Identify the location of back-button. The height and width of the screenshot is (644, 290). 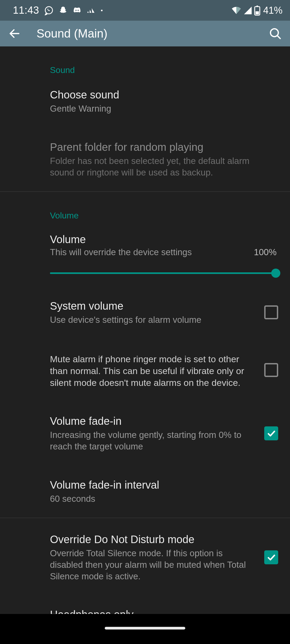
(16, 34).